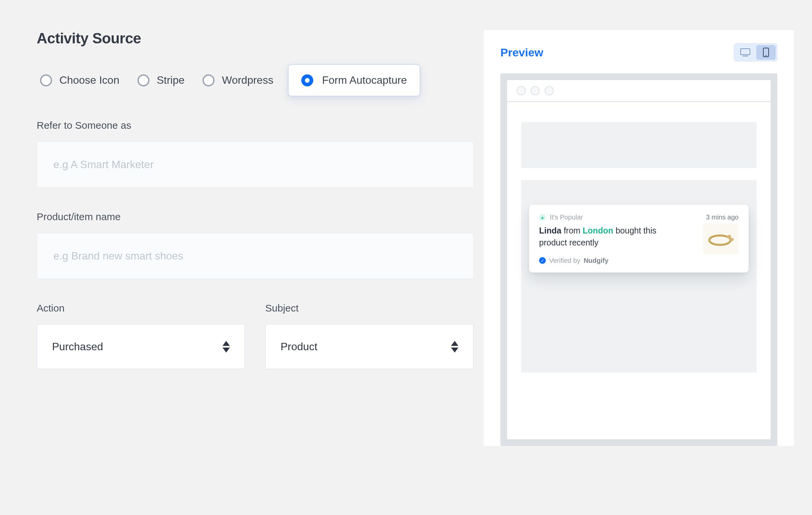 This screenshot has width=812, height=515. Describe the element at coordinates (617, 261) in the screenshot. I see `notif-verify: ✓ Verified by Nudgify` at that location.